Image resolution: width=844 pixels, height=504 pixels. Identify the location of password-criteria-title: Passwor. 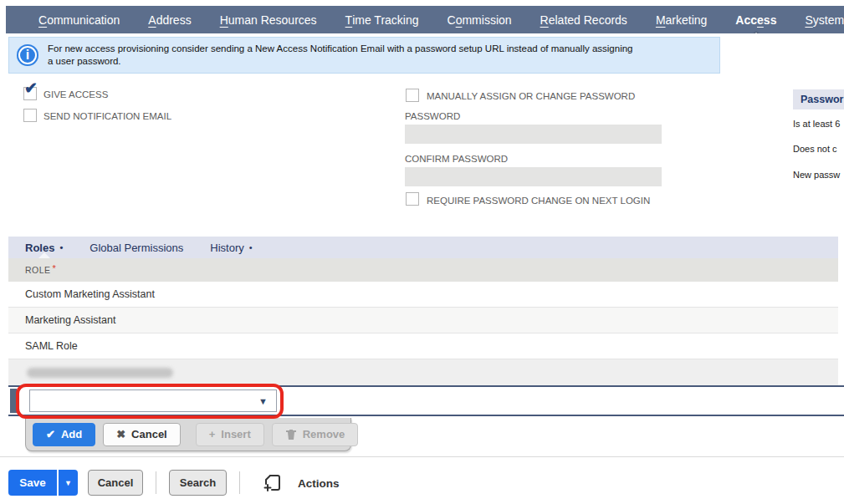
(818, 99).